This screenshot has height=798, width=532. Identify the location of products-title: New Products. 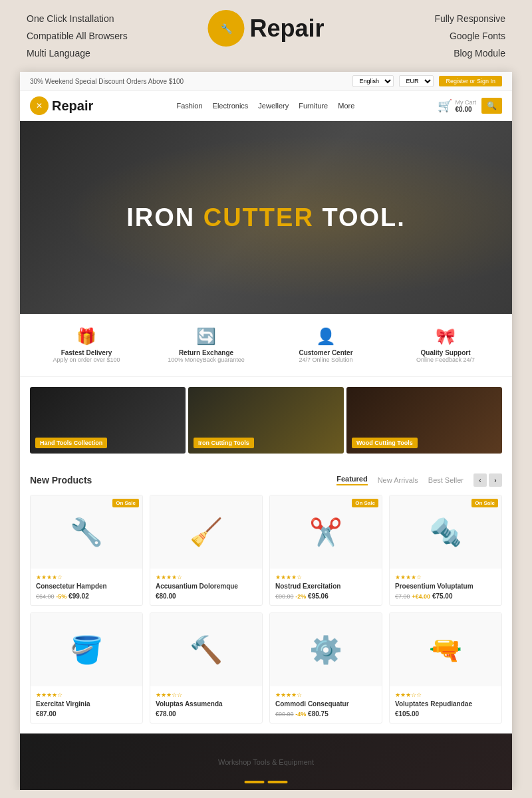
(61, 480).